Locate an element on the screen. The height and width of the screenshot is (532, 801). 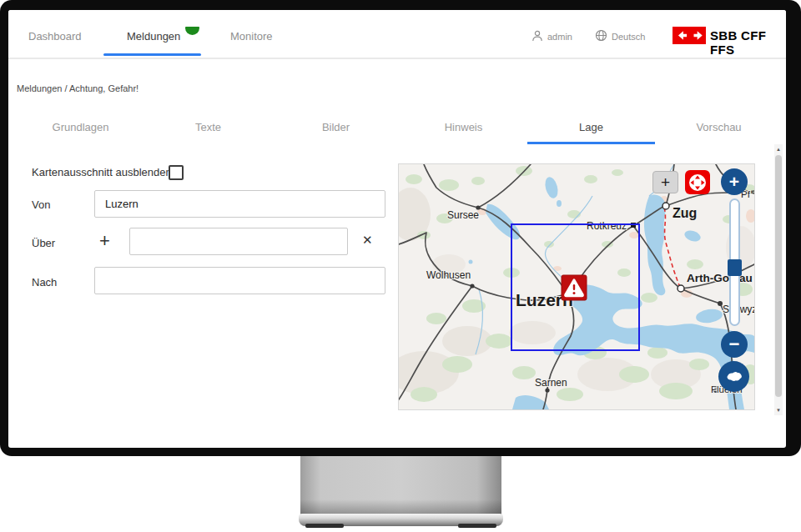
scrollbar-up-arrow: ▲ is located at coordinates (778, 149).